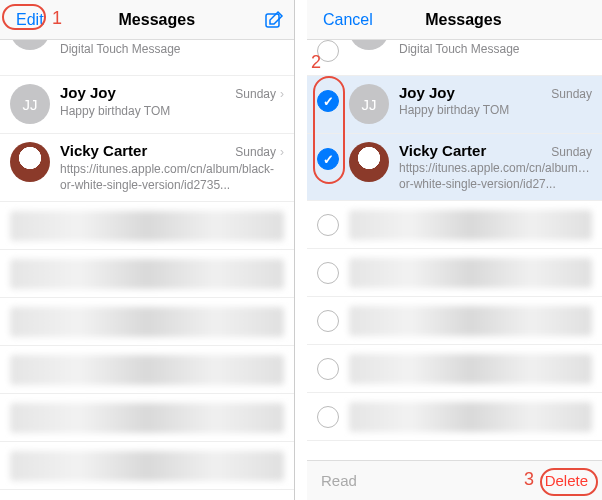 Image resolution: width=602 pixels, height=500 pixels. I want to click on header: Edit Messages, so click(147, 20).